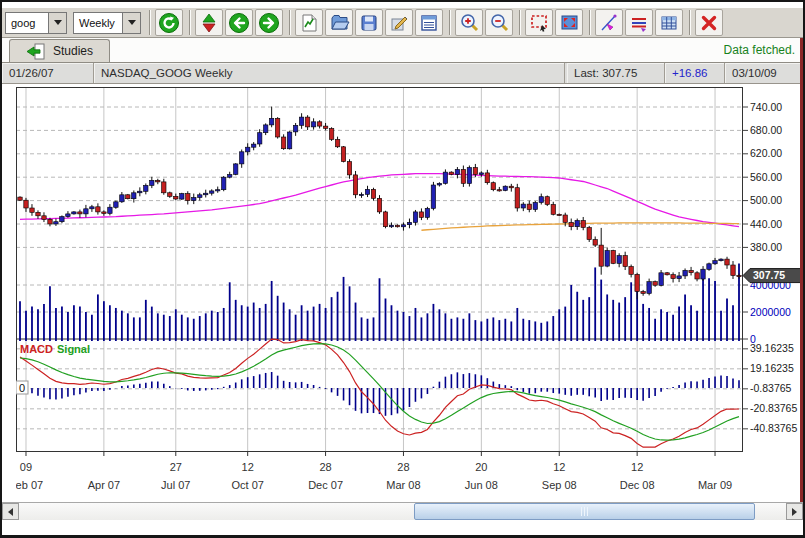  What do you see at coordinates (131, 23) in the screenshot?
I see `period-combo-arrow` at bounding box center [131, 23].